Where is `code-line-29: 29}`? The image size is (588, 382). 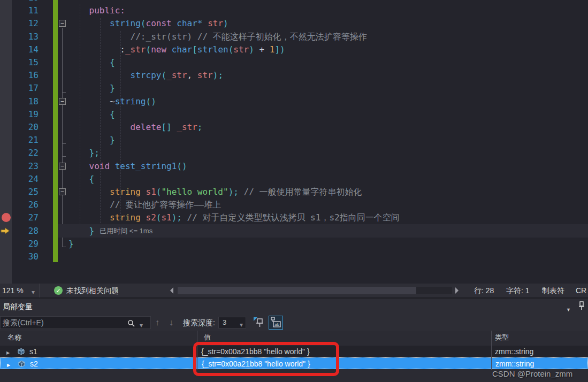
code-line-29: 29} is located at coordinates (294, 244).